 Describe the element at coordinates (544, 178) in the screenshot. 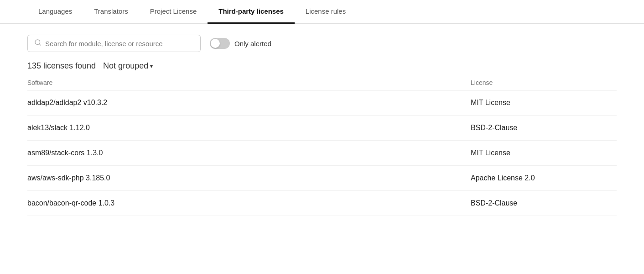

I see `row-license: Apache License 2.0` at that location.